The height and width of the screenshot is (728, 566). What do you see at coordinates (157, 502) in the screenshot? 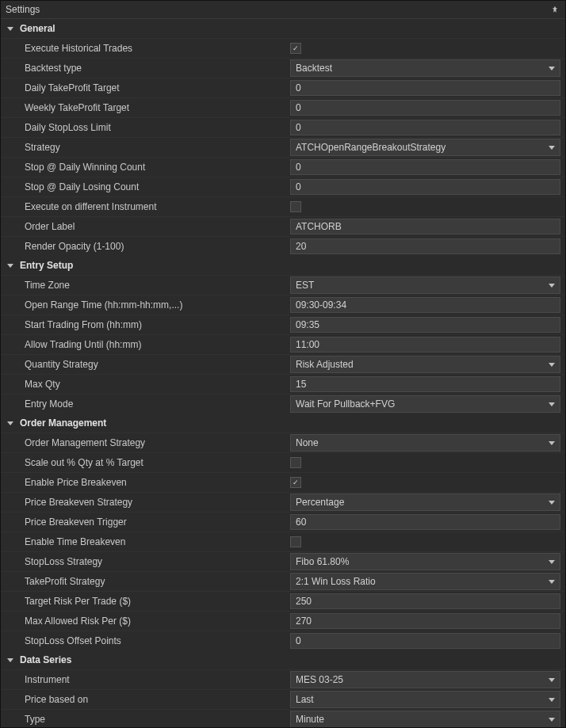
I see `label: Price Breakeven Strategy` at bounding box center [157, 502].